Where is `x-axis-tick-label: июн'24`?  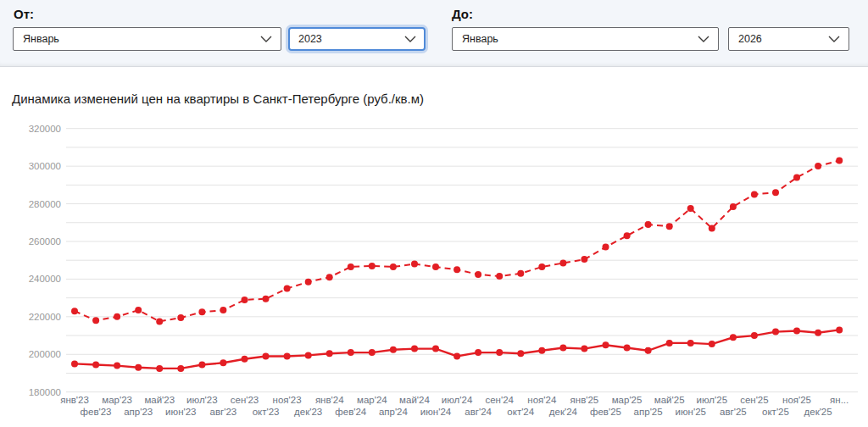
x-axis-tick-label: июн'24 is located at coordinates (436, 412).